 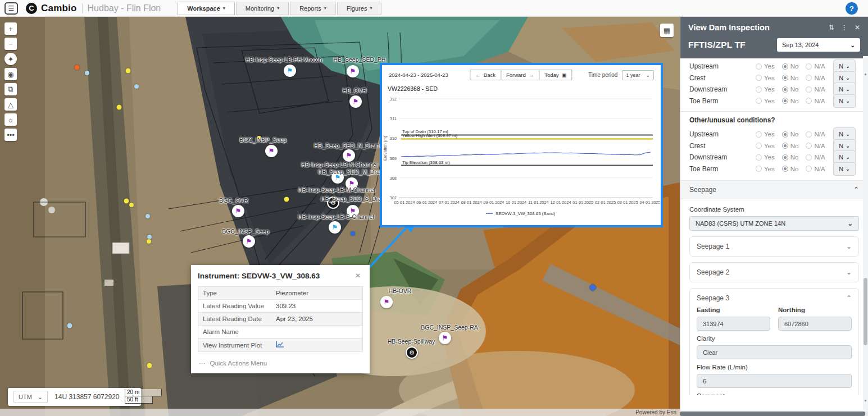 I want to click on seepage-section-header: Seepage ⌃, so click(x=774, y=190).